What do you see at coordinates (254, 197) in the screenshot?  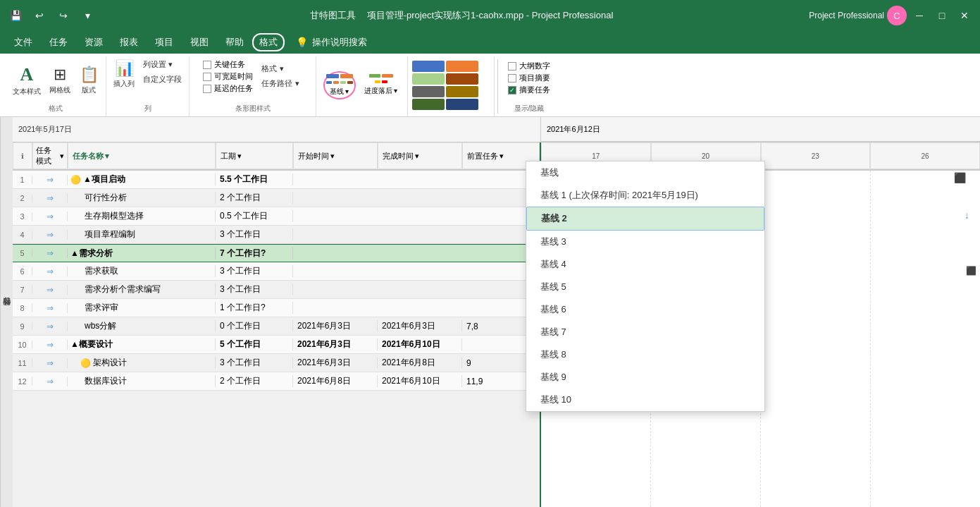 I see `row-duration-2: 2 个工作日` at bounding box center [254, 197].